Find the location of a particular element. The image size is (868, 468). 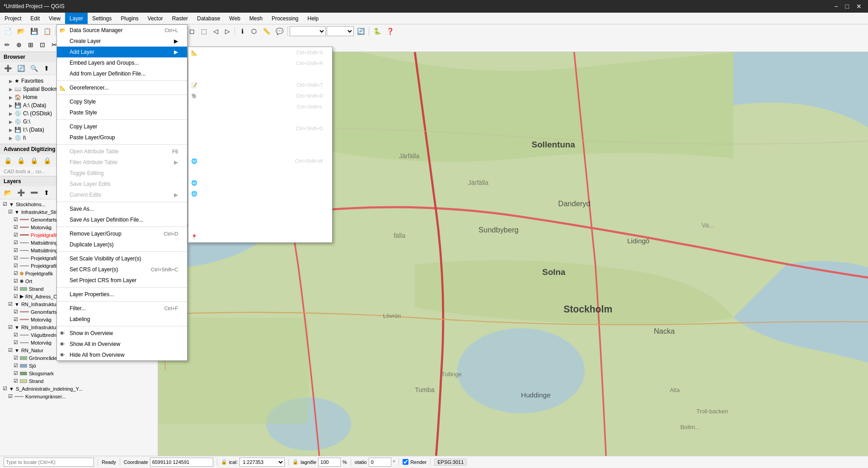

submenu-add-wfs: 🌐 Add WFS Layer... is located at coordinates (260, 194).